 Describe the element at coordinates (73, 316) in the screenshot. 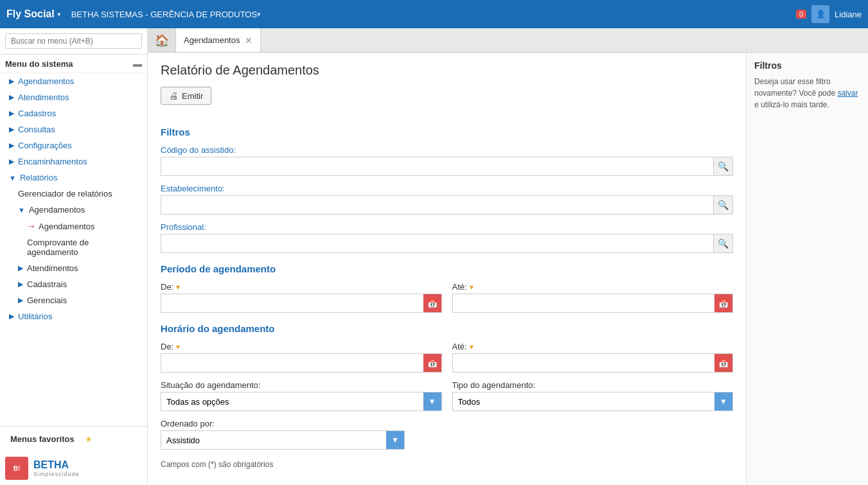

I see `sidebar-item-utilitarios: ▶ Utilitários` at that location.